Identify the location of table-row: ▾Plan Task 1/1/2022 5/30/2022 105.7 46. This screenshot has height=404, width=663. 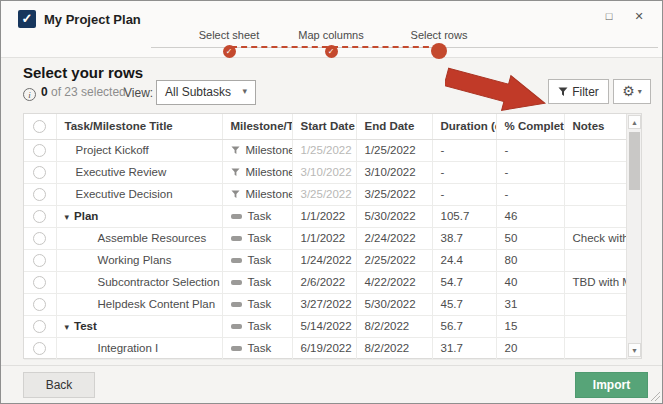
(326, 216).